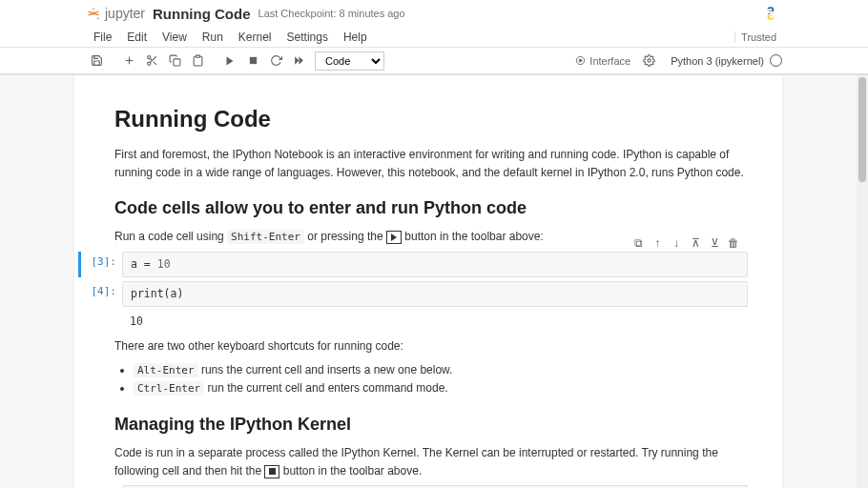 The height and width of the screenshot is (488, 868). What do you see at coordinates (349, 61) in the screenshot?
I see `celltype-select: Code` at bounding box center [349, 61].